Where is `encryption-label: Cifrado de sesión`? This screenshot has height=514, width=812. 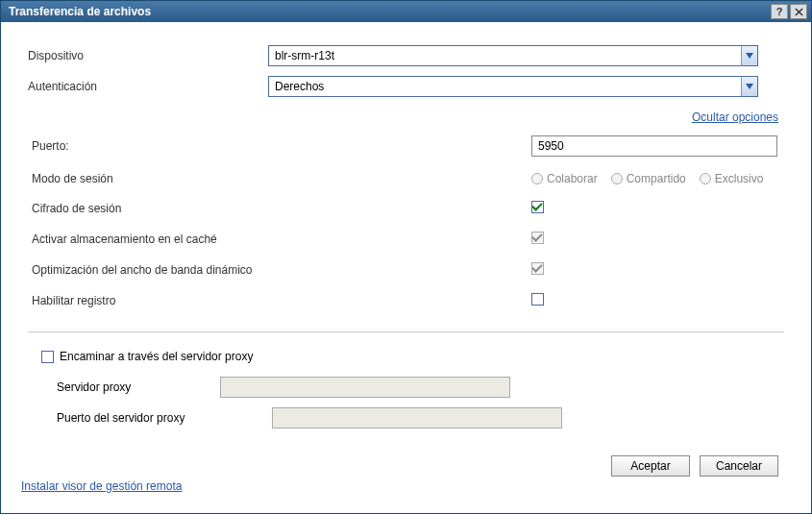 encryption-label: Cifrado de sesión is located at coordinates (152, 208).